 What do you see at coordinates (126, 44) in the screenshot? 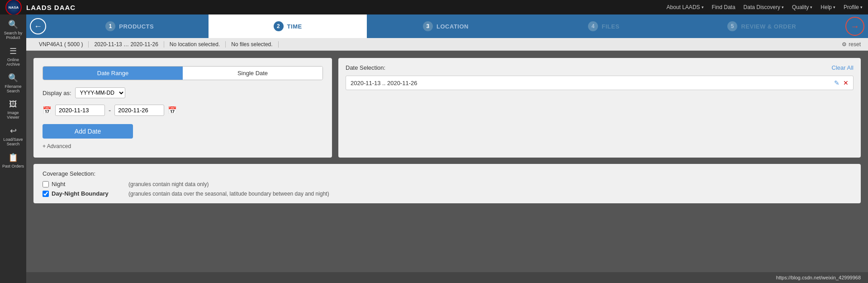
I see `breadcrumb-time: 2020-11-13 … 2020-11-26` at bounding box center [126, 44].